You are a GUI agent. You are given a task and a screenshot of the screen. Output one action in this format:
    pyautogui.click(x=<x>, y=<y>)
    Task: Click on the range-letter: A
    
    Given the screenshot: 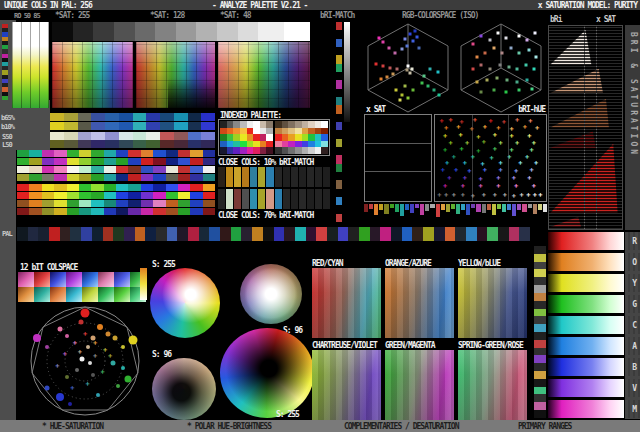 What is the action you would take?
    pyautogui.click(x=634, y=346)
    